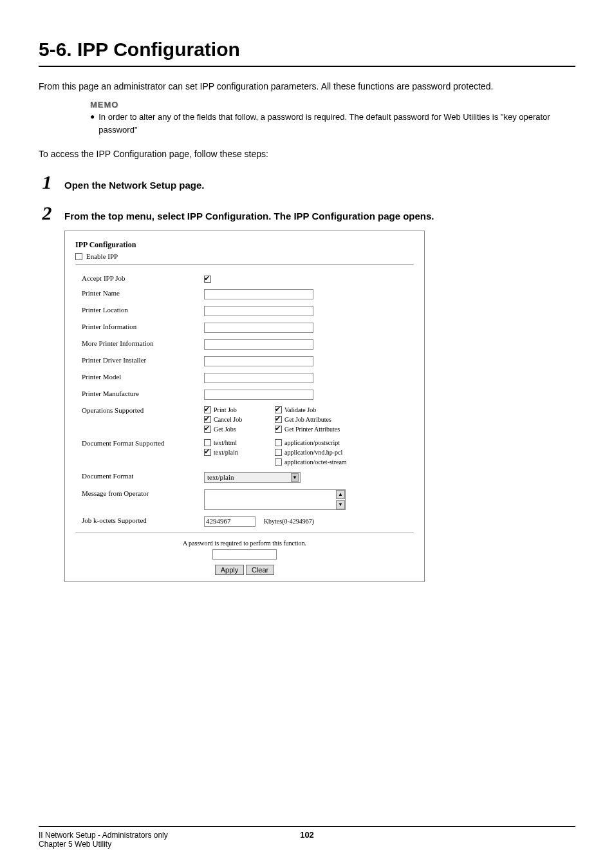 This screenshot has height=868, width=614. I want to click on accept-ipp-checkbox, so click(207, 279).